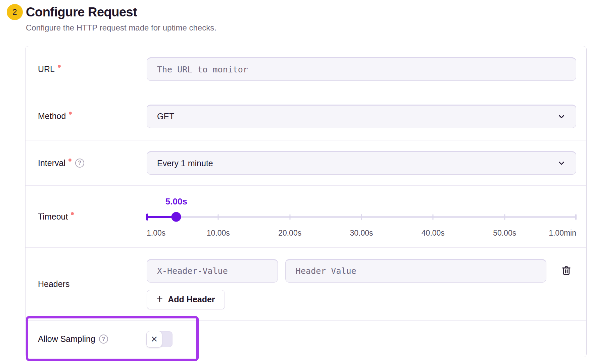  What do you see at coordinates (86, 163) in the screenshot?
I see `interval-label: Interval ?` at bounding box center [86, 163].